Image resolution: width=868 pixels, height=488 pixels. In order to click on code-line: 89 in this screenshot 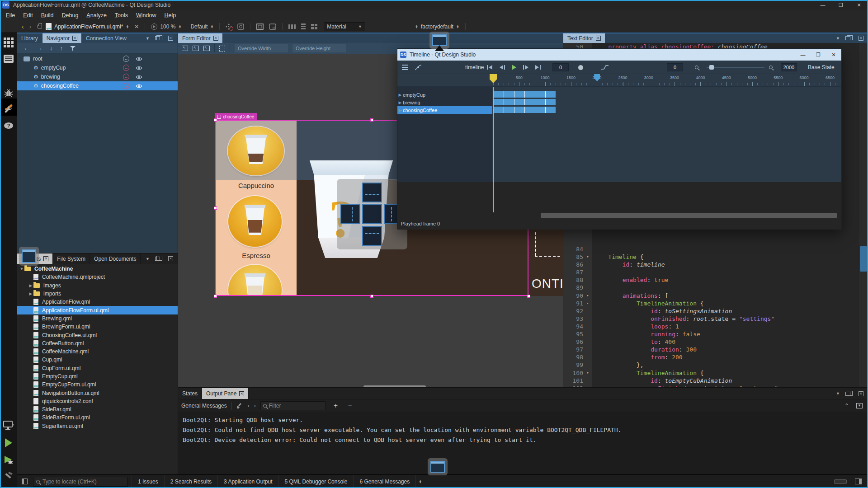, I will do `click(710, 287)`.